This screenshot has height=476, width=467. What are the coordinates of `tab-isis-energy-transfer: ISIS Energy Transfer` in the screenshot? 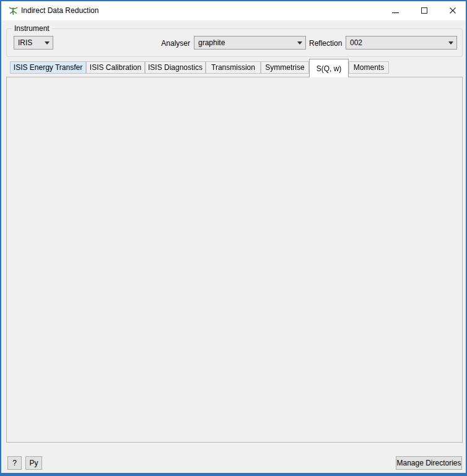 It's located at (48, 67).